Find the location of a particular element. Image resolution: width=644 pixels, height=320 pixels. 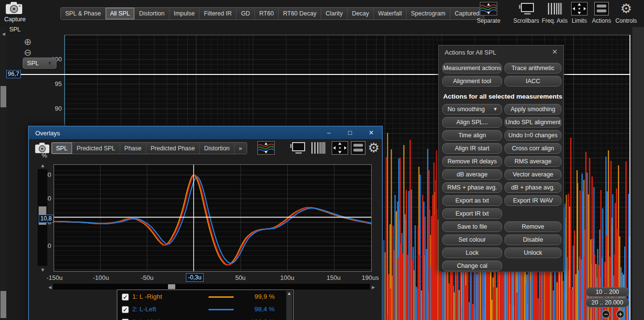

zoom-in-button: ⊕ is located at coordinates (28, 43).